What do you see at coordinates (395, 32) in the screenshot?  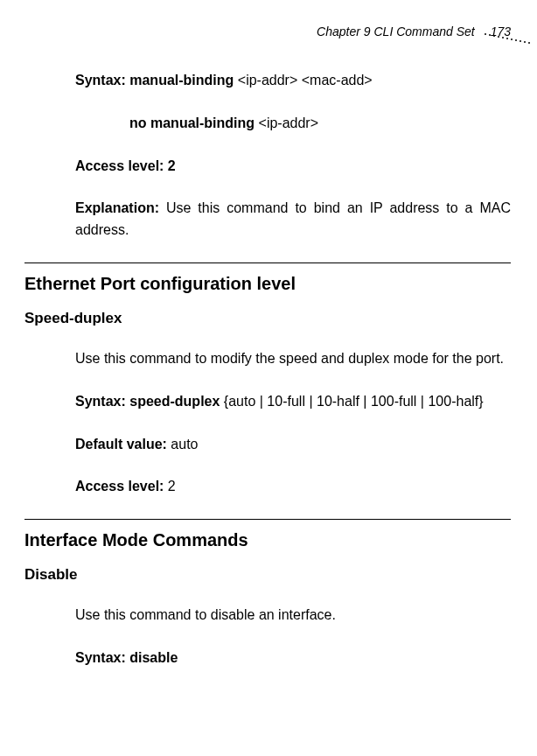 I see `chapter-label: Chapter 9 CLI Command Set` at bounding box center [395, 32].